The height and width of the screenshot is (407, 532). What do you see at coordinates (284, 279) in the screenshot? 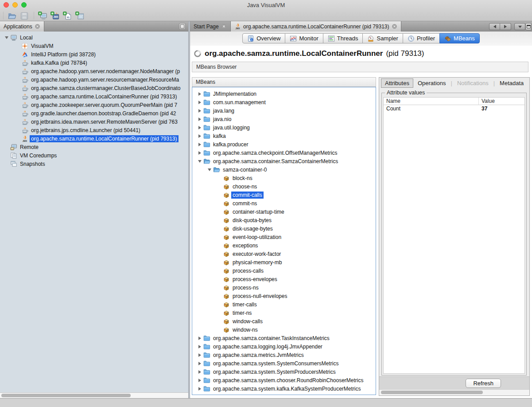
I see `mbeans-tree-item: process-envelopes` at bounding box center [284, 279].